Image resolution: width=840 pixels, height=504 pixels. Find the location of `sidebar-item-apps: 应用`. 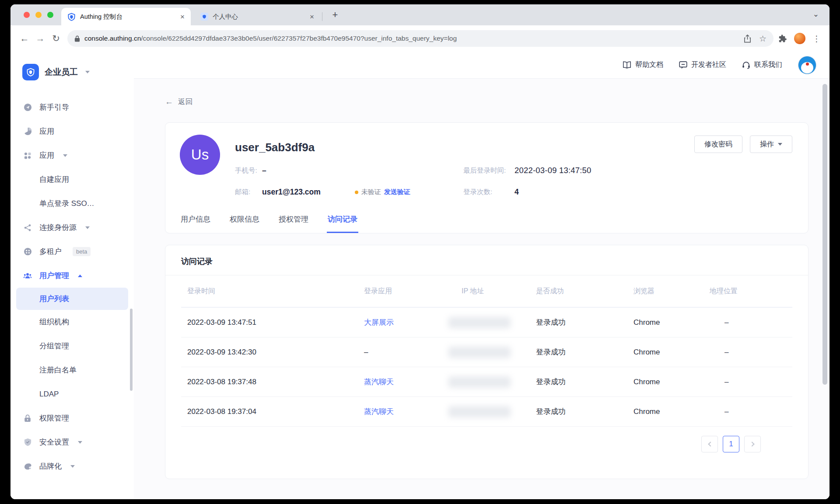

sidebar-item-apps: 应用 is located at coordinates (72, 156).